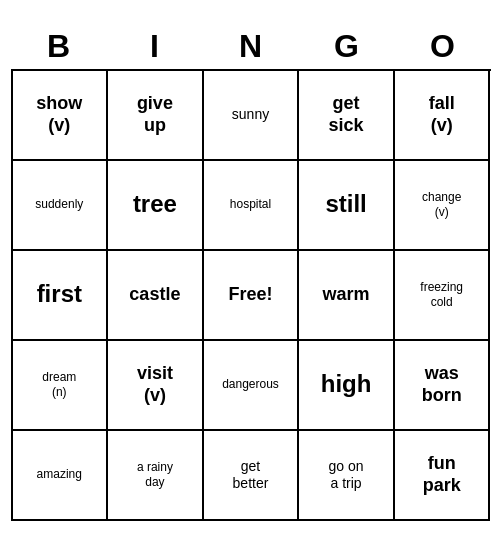 This screenshot has height=544, width=501. Describe the element at coordinates (59, 384) in the screenshot. I see `cell-text: dream (n)` at that location.